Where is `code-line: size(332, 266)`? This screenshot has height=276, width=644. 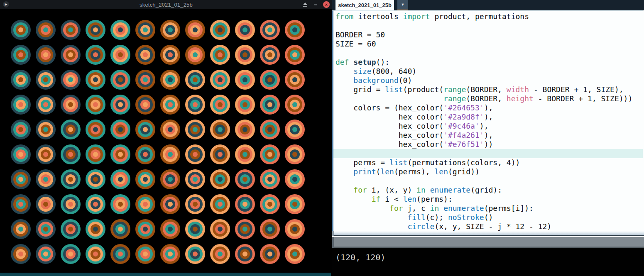 code-line: size(332, 266) is located at coordinates (488, 71).